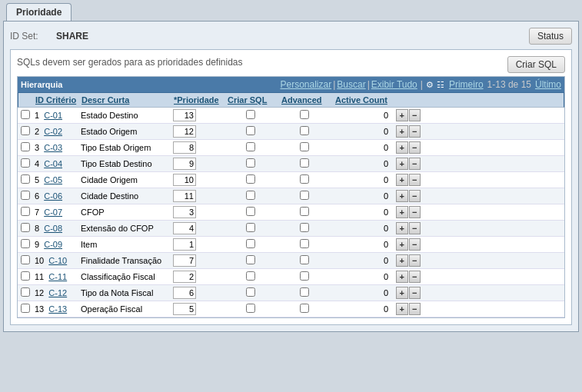 The width and height of the screenshot is (582, 392). What do you see at coordinates (53, 196) in the screenshot?
I see `row-id-link: C-06` at bounding box center [53, 196].